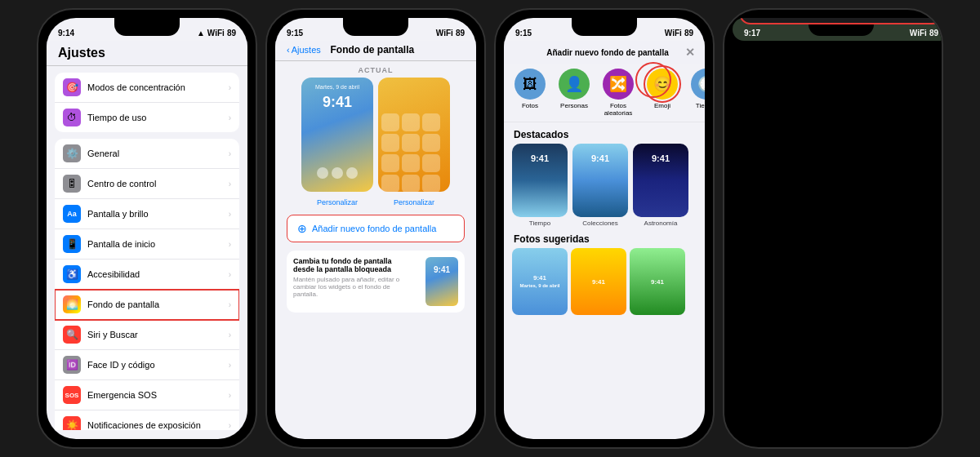 The width and height of the screenshot is (980, 457). Describe the element at coordinates (354, 265) in the screenshot. I see `change-info-title: Cambia tu fondo de pantalla desde la pan…` at that location.